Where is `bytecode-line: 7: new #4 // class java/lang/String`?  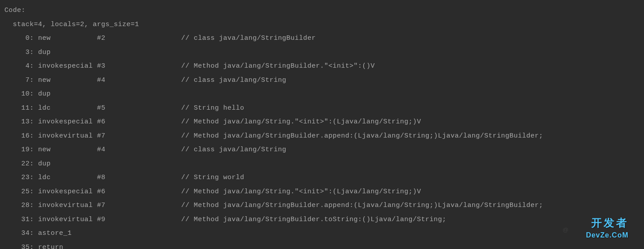 bytecode-line: 7: new #4 // class java/lang/String is located at coordinates (322, 80).